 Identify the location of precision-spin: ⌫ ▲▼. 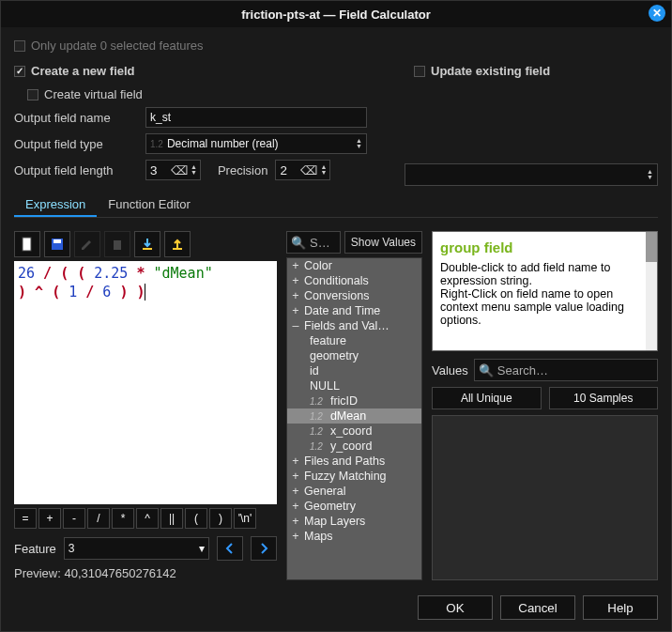
(302, 170).